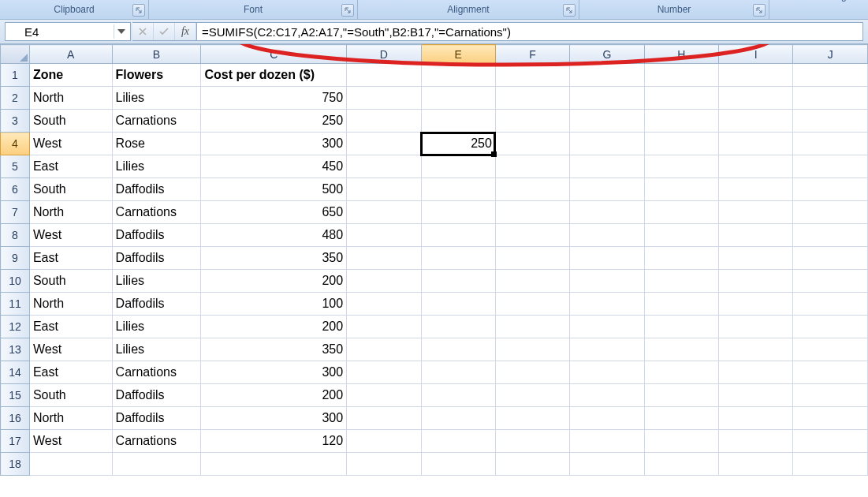 The height and width of the screenshot is (497, 868). I want to click on dialog-launcher, so click(348, 10).